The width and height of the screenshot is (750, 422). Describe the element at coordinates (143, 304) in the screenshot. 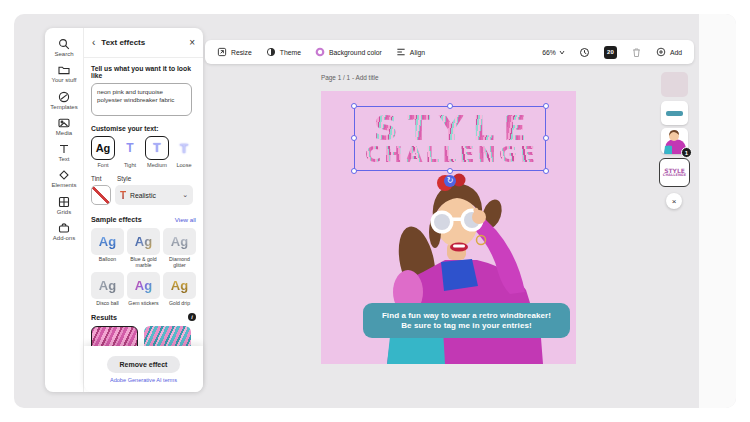

I see `sample-label: Gem stickers` at that location.